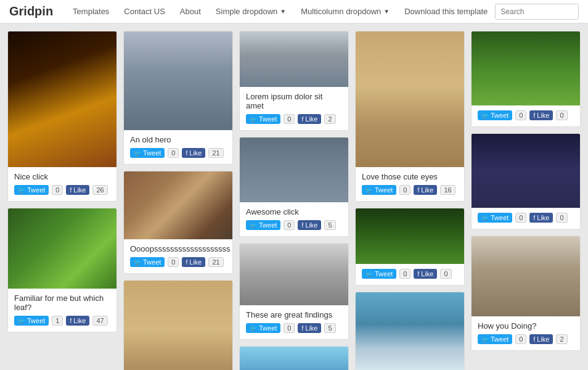  What do you see at coordinates (178, 222) in the screenshot?
I see `card-4: Oooopsssssssssssssssssss 🐦 Tweet 0 f Lik…` at bounding box center [178, 222].